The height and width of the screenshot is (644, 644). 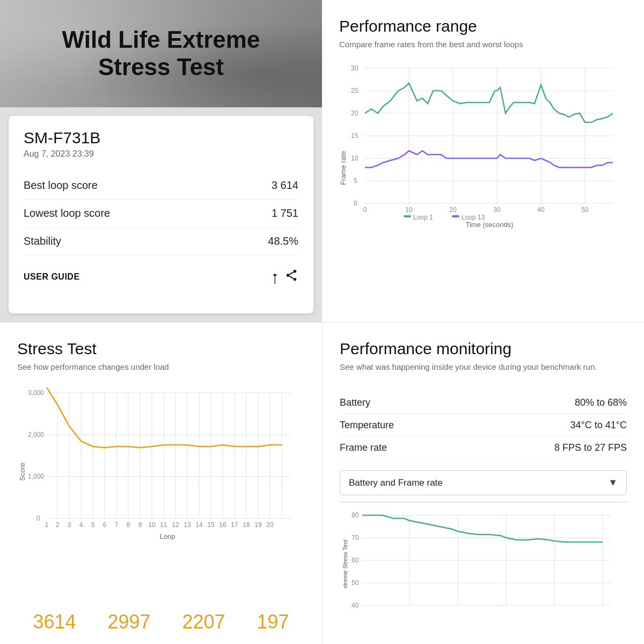 I want to click on perf-range-subtitle: Compare frame rates from the best and wo…, so click(x=483, y=44).